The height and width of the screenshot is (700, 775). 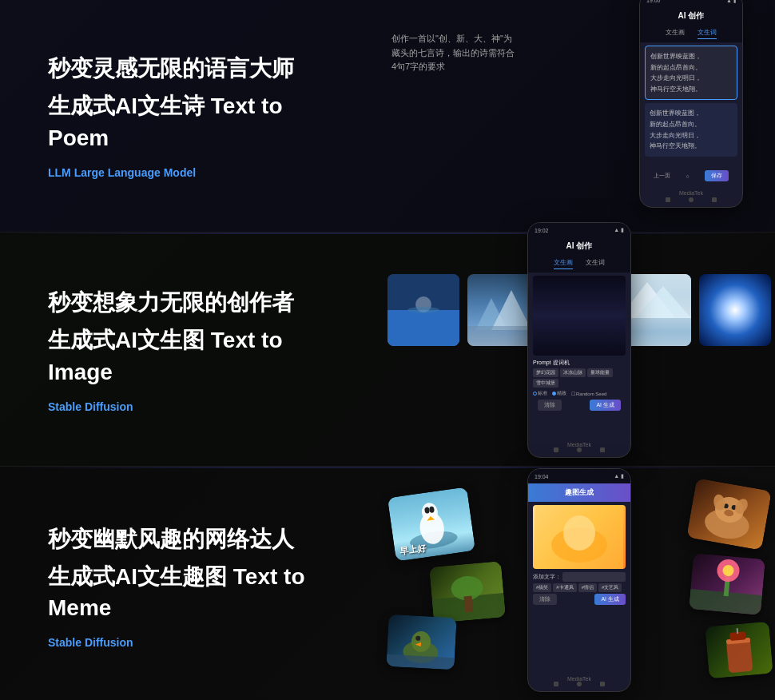 What do you see at coordinates (540, 393) in the screenshot?
I see `opt-standard: 标准` at bounding box center [540, 393].